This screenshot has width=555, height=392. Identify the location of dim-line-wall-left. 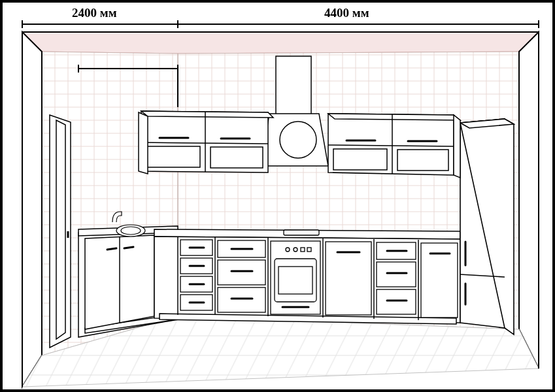
(100, 24).